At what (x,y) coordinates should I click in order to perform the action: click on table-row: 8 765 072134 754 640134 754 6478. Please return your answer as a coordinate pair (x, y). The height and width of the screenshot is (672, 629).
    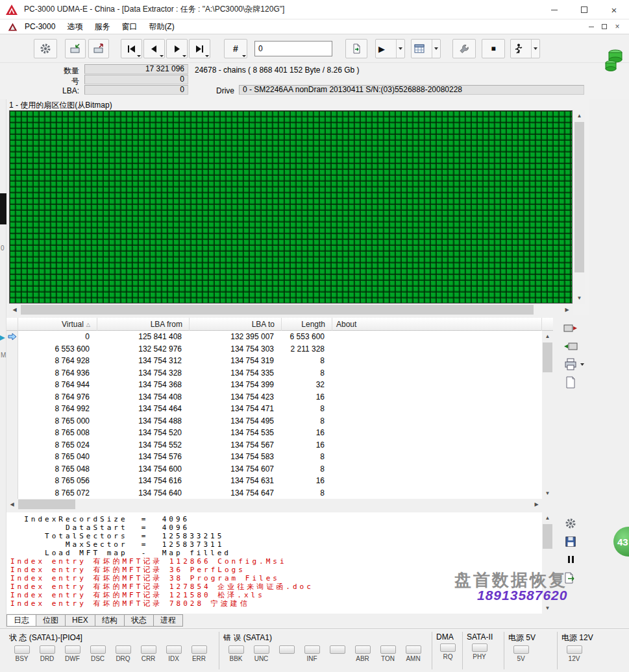
    Looking at the image, I should click on (274, 493).